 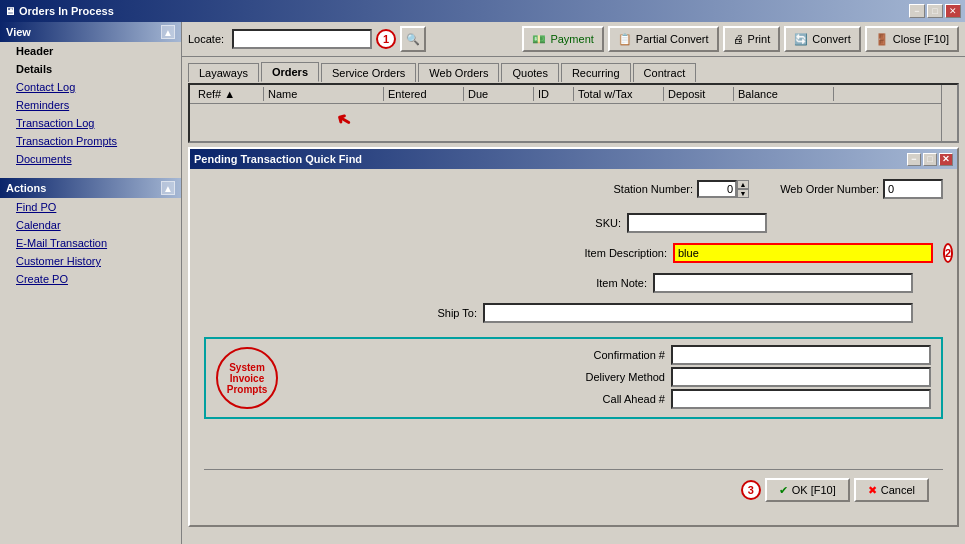 I want to click on modal-titlebar: Pending Transaction Quick Find − □ ✕, so click(x=574, y=159).